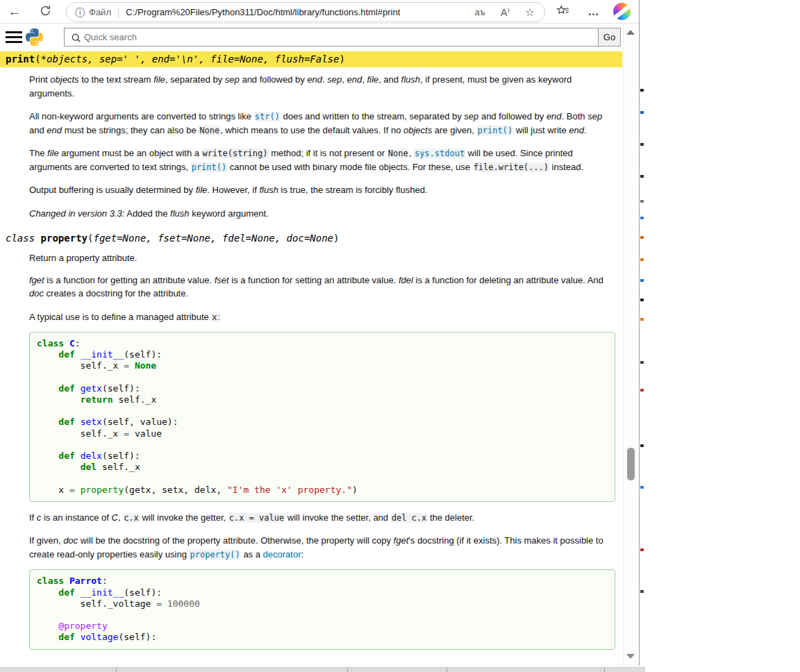 The image size is (800, 672). Describe the element at coordinates (506, 12) in the screenshot. I see `read-aloud-icon: A⁾` at that location.